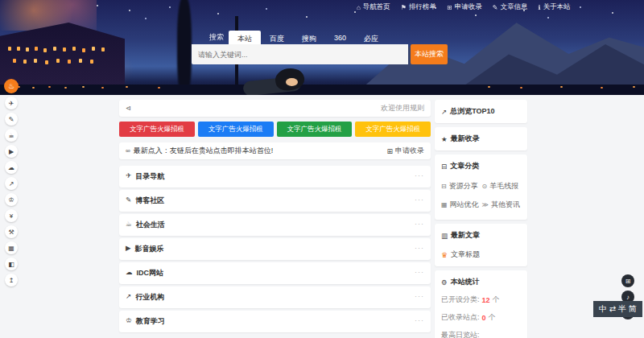  What do you see at coordinates (510, 7) in the screenshot?
I see `topnav-item-articles: ✎文章信息` at bounding box center [510, 7].